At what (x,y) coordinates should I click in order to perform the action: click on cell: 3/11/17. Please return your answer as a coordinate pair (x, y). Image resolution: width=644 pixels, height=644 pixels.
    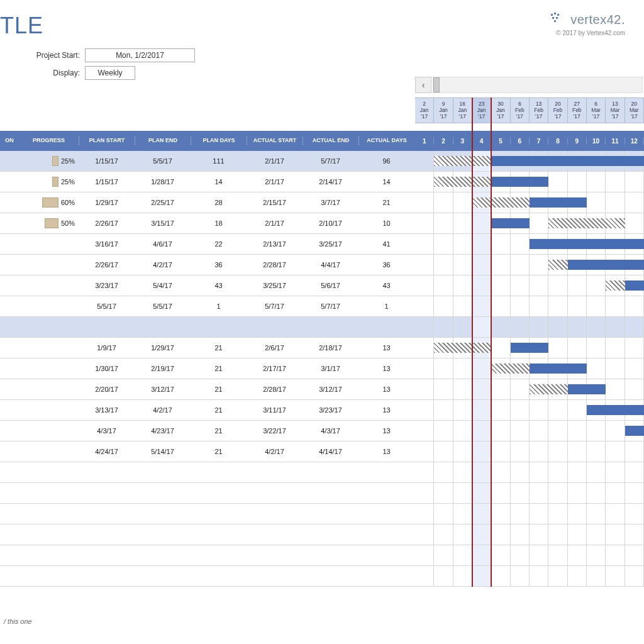
    Looking at the image, I should click on (274, 410).